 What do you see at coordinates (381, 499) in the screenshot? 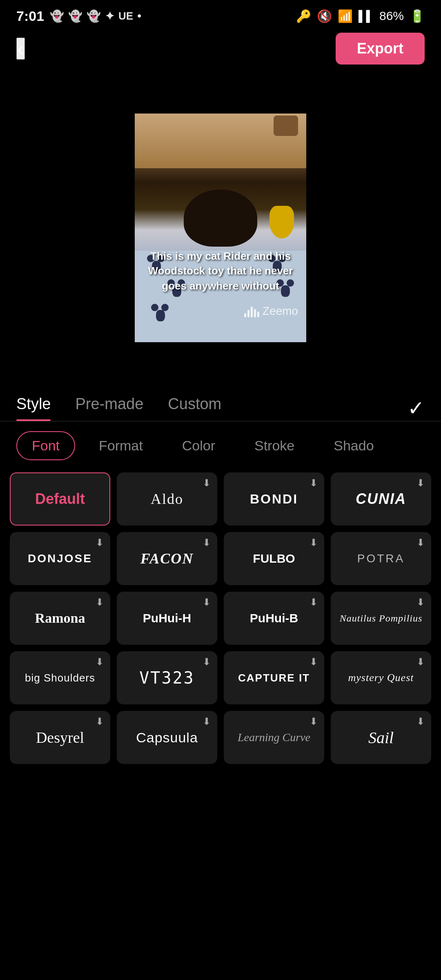
I see `font-cell-cunia: ⬇CUNIA` at bounding box center [381, 499].